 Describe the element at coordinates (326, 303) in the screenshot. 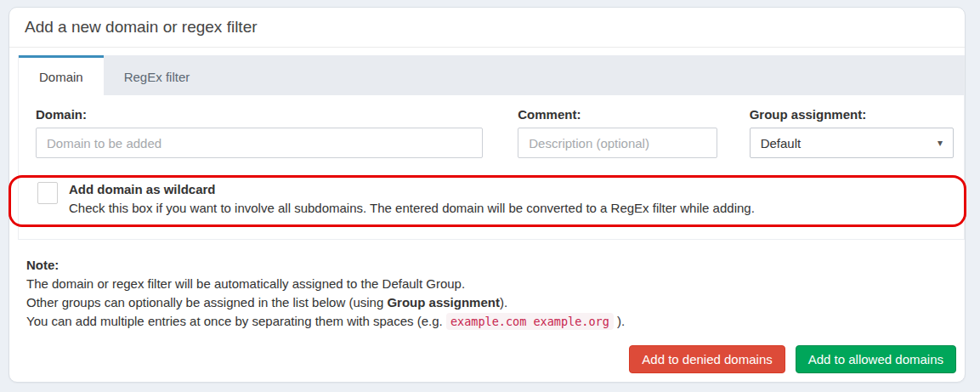

I see `note-line-2: Other groups can optionally be assigned …` at that location.